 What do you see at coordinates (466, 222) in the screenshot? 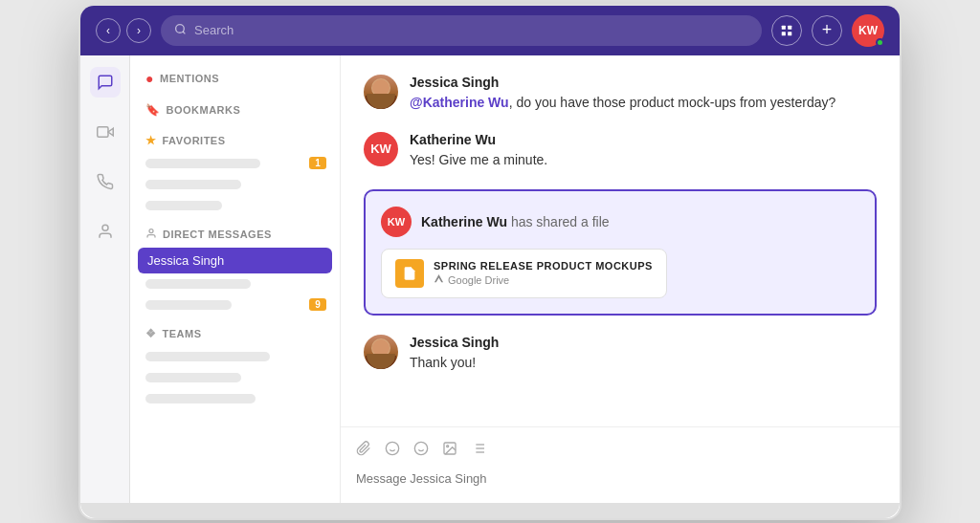
I see `file-share-sender: Katherine Wu` at bounding box center [466, 222].